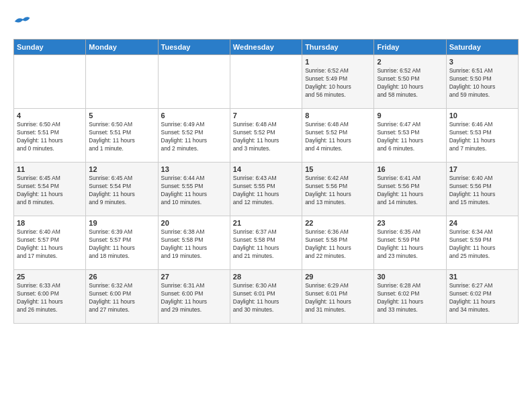 This screenshot has width=532, height=411. Describe the element at coordinates (410, 277) in the screenshot. I see `day-number: 30` at that location.